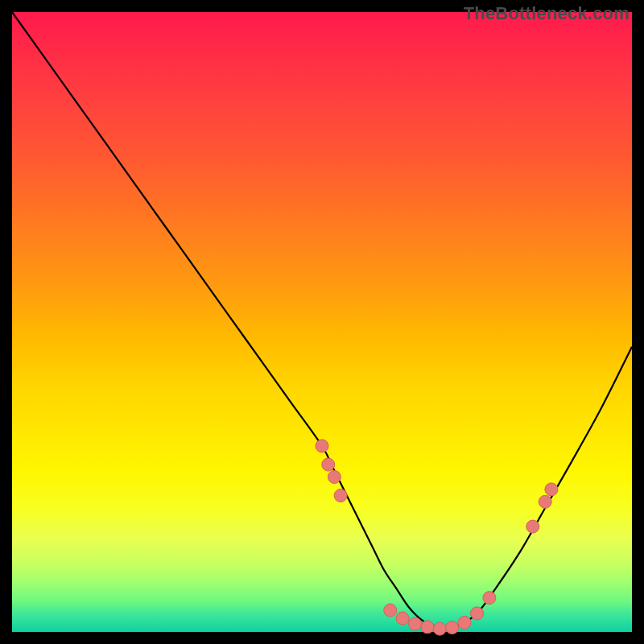  I want to click on curve-markers, so click(436, 538).